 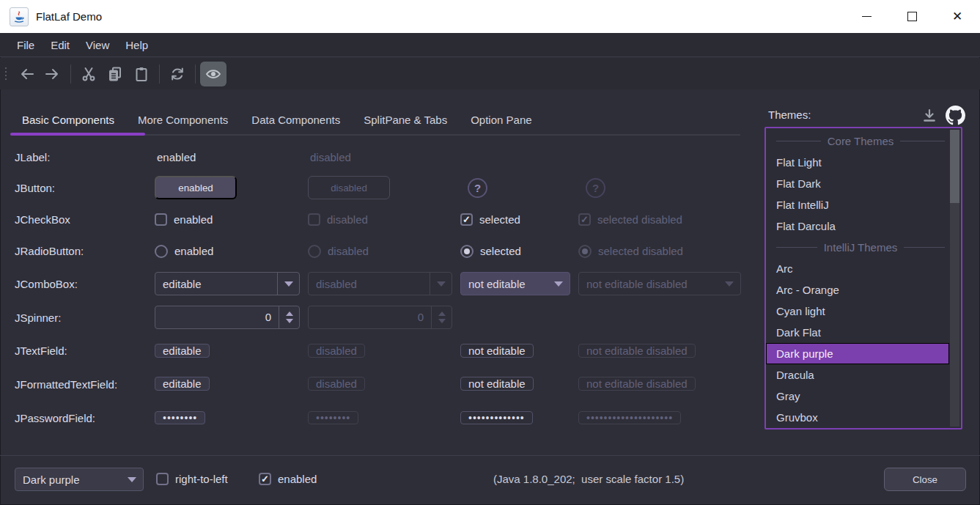 I want to click on java-app-icon, so click(x=19, y=17).